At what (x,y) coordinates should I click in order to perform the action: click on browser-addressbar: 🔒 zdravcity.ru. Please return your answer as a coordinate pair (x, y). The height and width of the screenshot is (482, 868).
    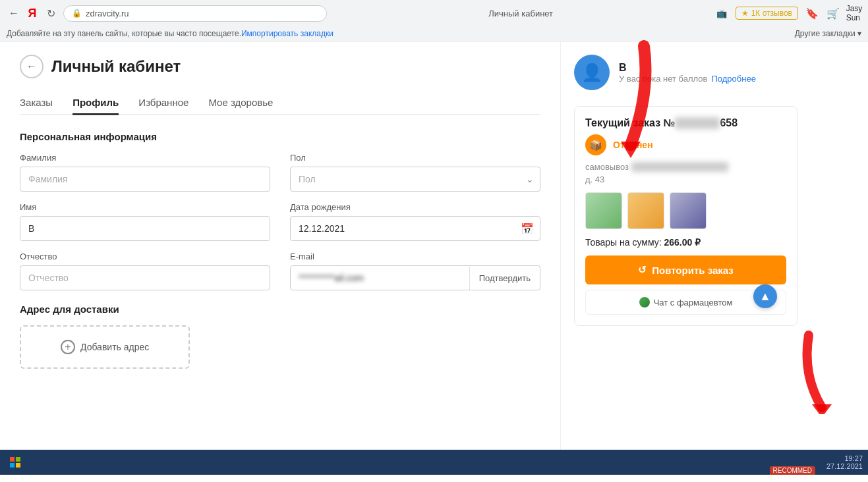
    Looking at the image, I should click on (195, 13).